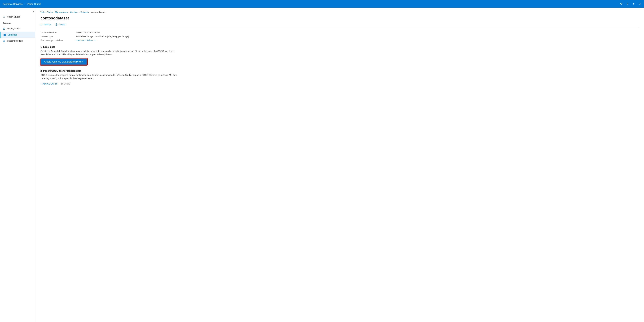  I want to click on sidebar-item-custom-models: ◈ Custom models, so click(18, 41).